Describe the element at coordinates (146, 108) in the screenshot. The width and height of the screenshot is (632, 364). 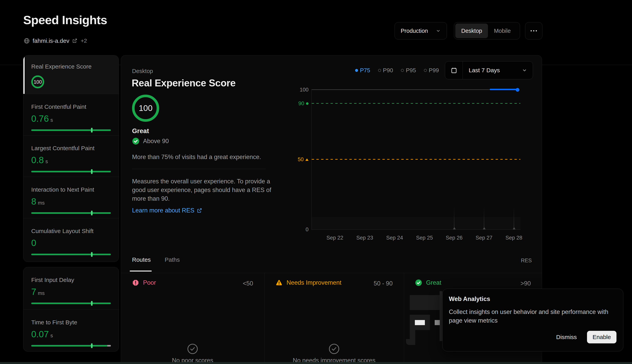
I see `score-ring-large: 100` at that location.